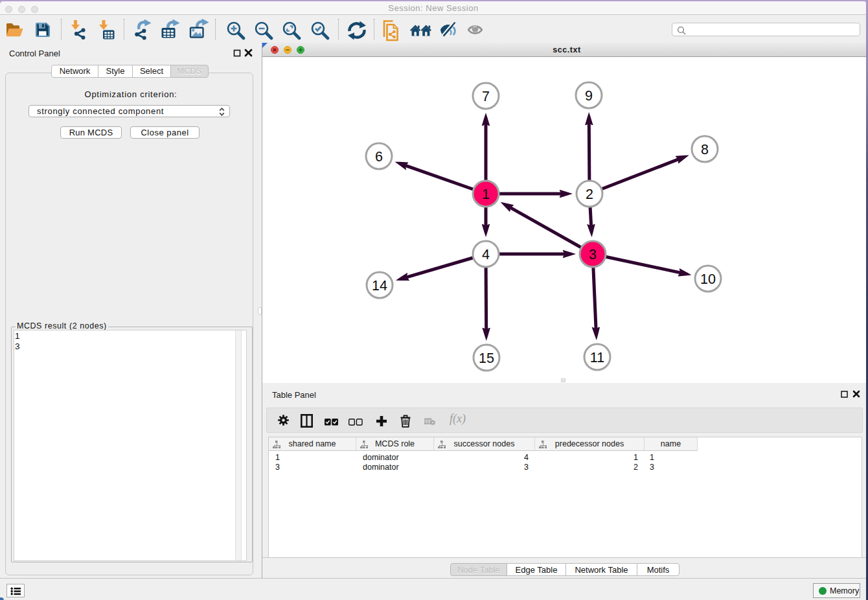 The width and height of the screenshot is (868, 600). What do you see at coordinates (486, 97) in the screenshot?
I see `svg-text: 7` at bounding box center [486, 97].